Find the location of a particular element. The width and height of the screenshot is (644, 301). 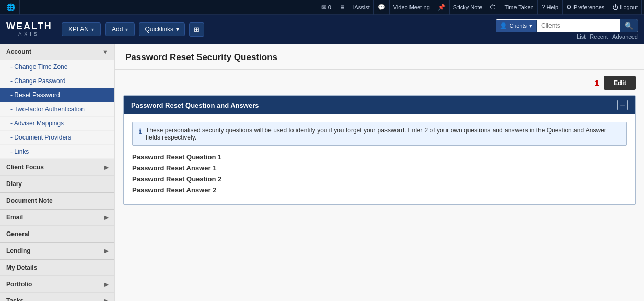

portfolio-label: Portfolio is located at coordinates (19, 284).